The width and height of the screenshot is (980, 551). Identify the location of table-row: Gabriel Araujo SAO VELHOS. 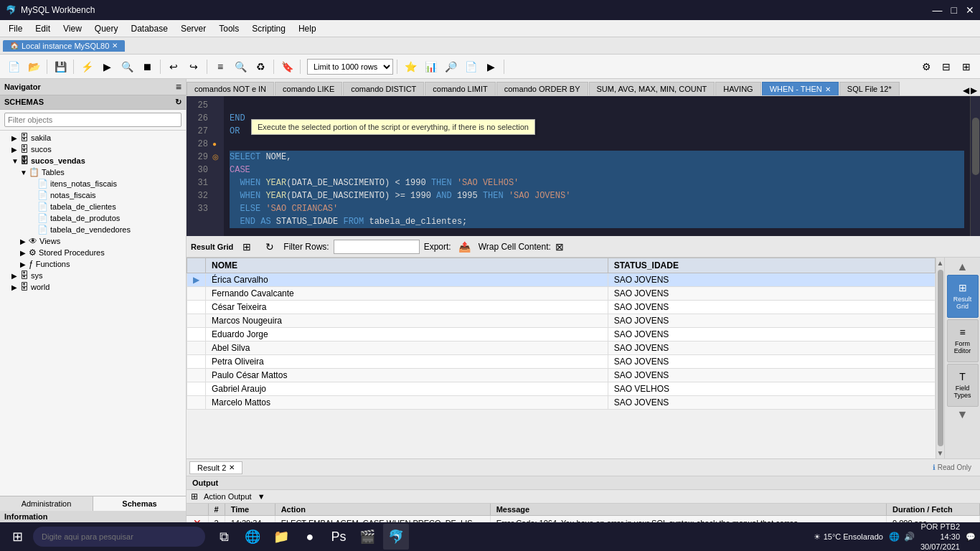
(561, 389).